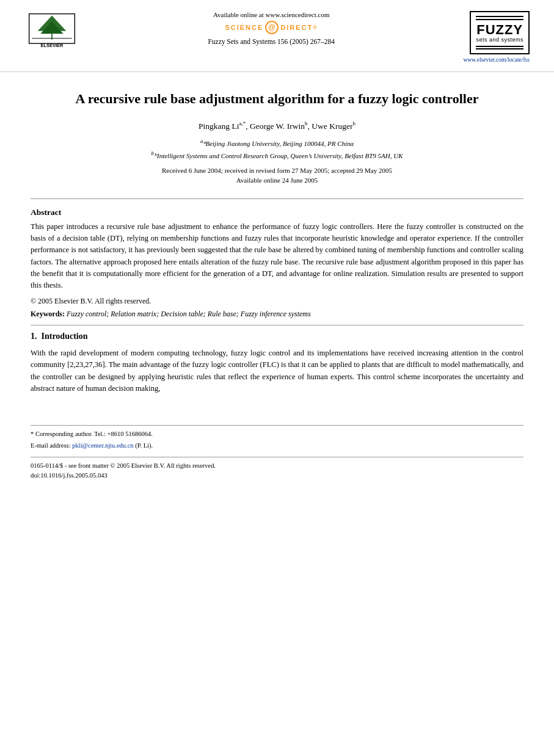 The image size is (554, 756). I want to click on elsevier-logo: ELSEVIER, so click(52, 34).